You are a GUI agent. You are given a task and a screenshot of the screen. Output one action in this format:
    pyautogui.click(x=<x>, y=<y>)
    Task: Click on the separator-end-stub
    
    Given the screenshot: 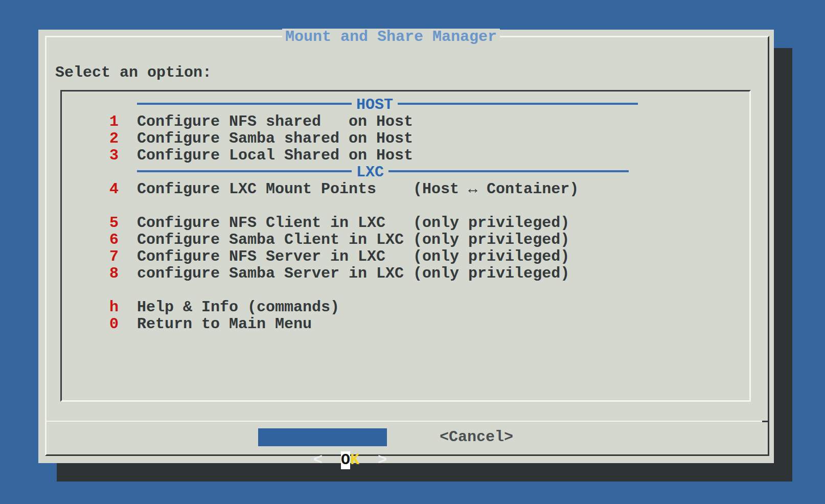 What is the action you would take?
    pyautogui.click(x=766, y=421)
    